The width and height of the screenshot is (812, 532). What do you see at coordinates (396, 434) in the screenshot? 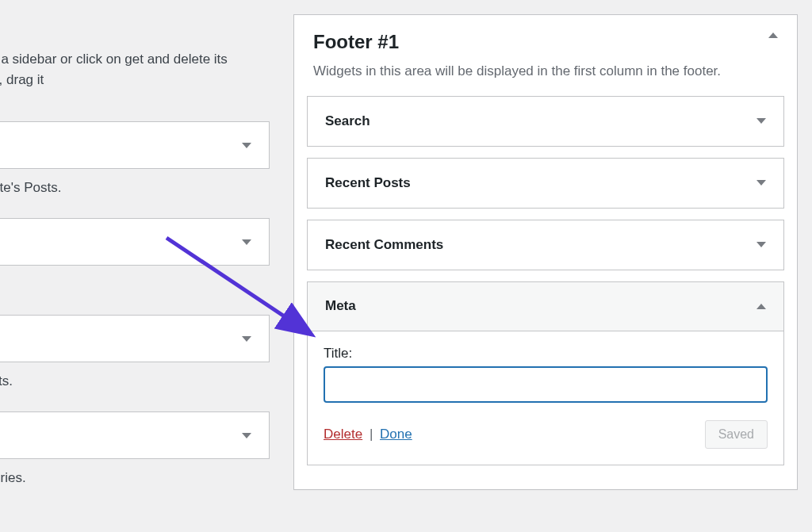
I see `done-link: Done` at bounding box center [396, 434].